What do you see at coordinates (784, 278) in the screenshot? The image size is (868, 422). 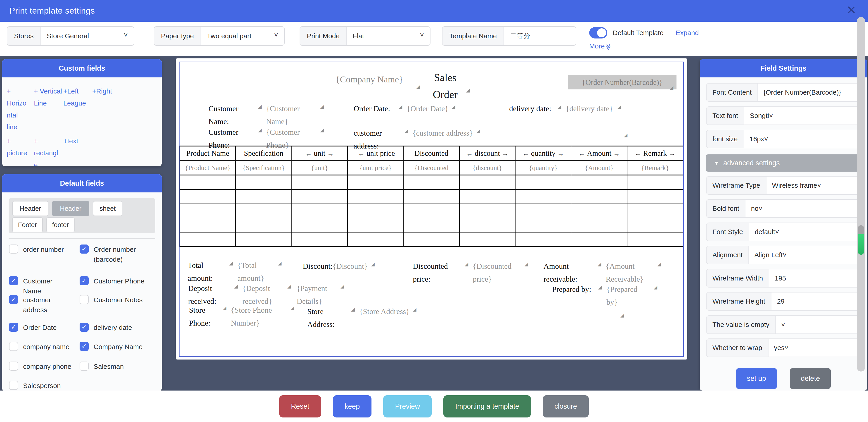 I see `wireframe-width-field: Wireframe Width 195` at bounding box center [784, 278].